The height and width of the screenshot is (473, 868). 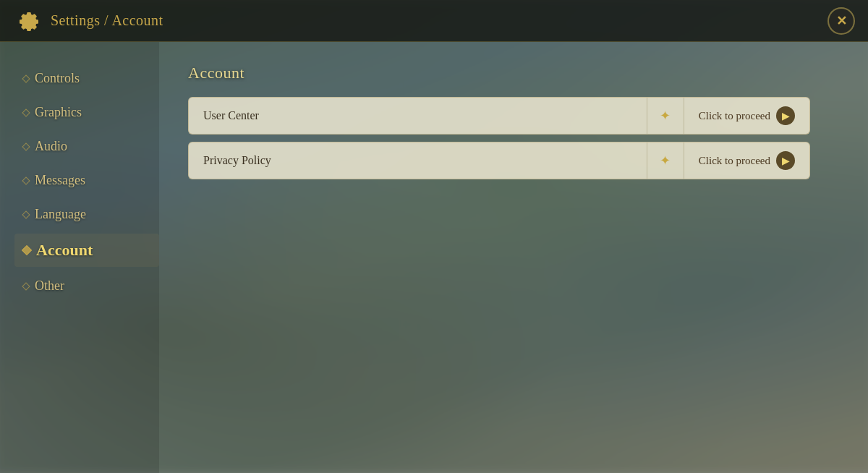 What do you see at coordinates (107, 20) in the screenshot?
I see `header-breadcrumb: Settings / Account` at bounding box center [107, 20].